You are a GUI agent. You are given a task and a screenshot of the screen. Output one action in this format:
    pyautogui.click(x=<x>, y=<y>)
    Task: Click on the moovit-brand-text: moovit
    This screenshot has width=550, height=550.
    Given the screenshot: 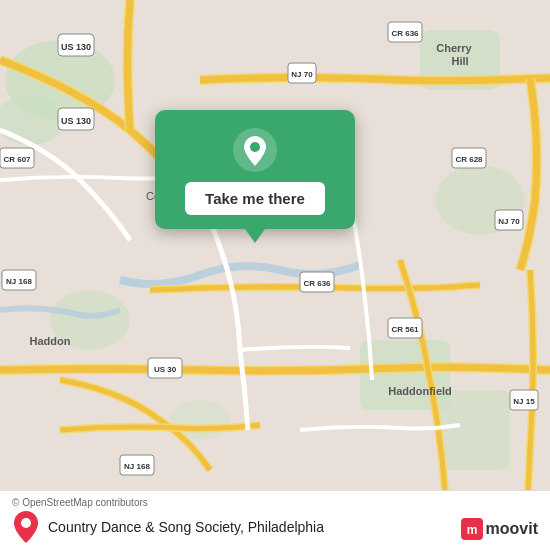 What is the action you would take?
    pyautogui.click(x=512, y=529)
    